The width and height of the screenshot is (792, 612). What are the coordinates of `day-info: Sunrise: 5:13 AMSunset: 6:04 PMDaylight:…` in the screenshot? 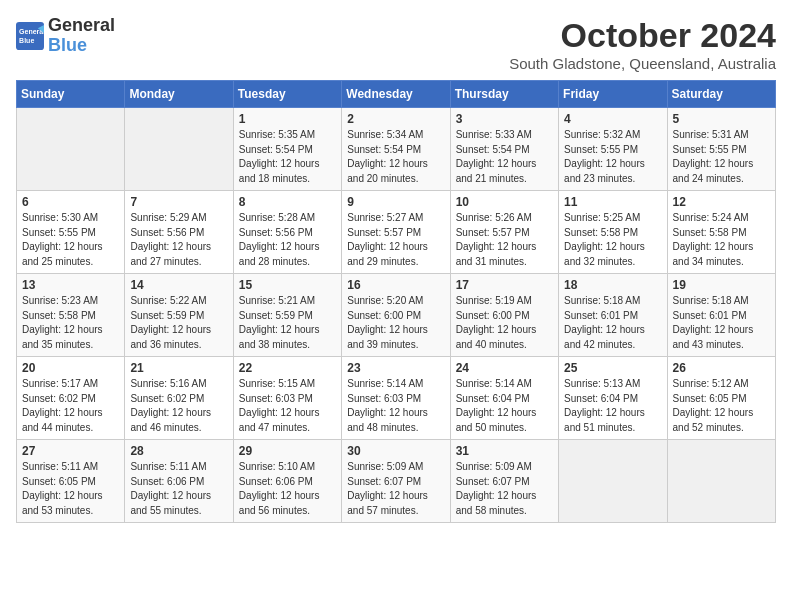 It's located at (612, 406).